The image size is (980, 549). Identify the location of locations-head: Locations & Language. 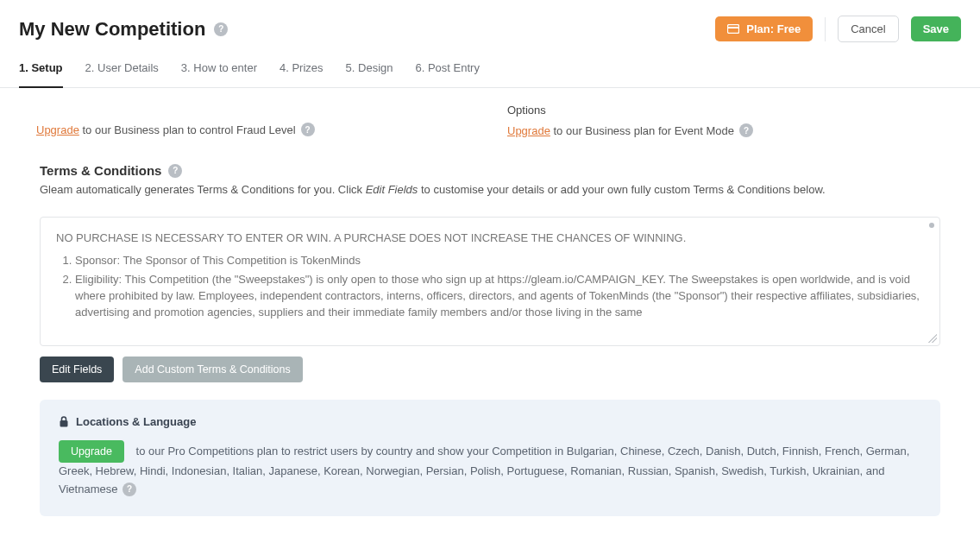
(490, 421).